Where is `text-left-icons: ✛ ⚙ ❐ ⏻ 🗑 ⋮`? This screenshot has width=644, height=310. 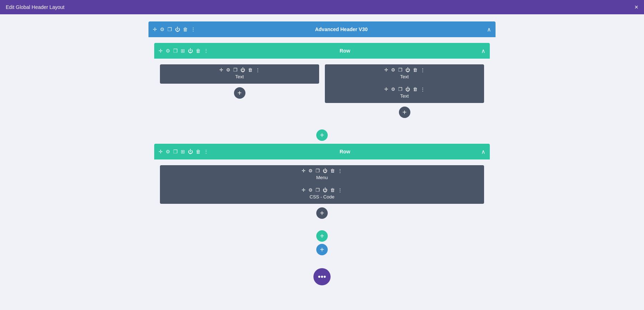 text-left-icons: ✛ ⚙ ❐ ⏻ 🗑 ⋮ is located at coordinates (240, 70).